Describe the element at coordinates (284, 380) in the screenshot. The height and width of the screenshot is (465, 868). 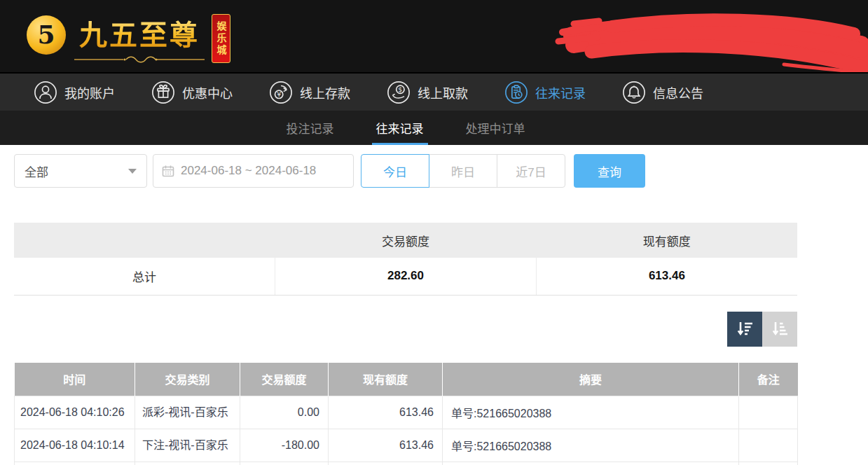
I see `records-header-amount: 交易额度` at that location.